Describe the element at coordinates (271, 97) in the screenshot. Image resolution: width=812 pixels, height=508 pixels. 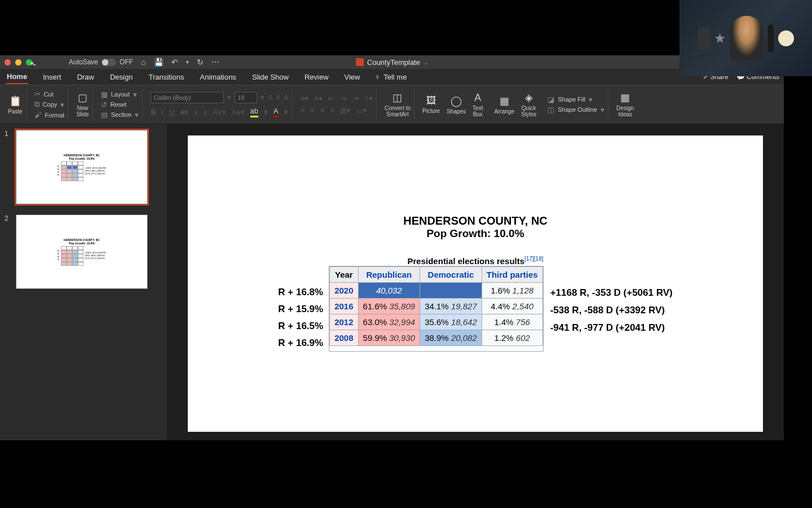
I see `increase-font-icon: A` at that location.